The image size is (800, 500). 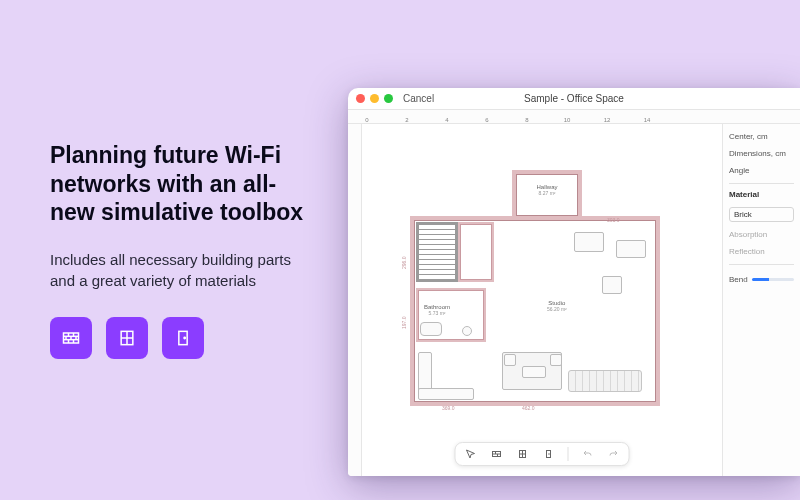 I want to click on door-icon, so click(x=183, y=338).